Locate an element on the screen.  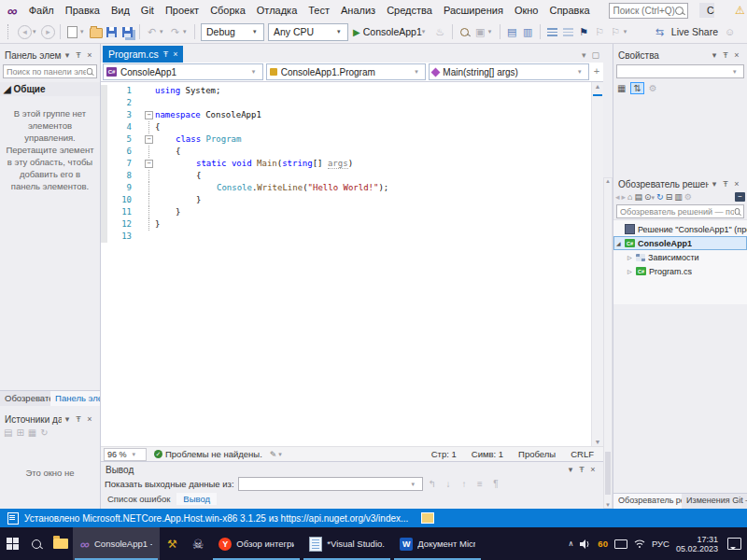
dock-scroll-down-icon: ▼ is located at coordinates (608, 505).